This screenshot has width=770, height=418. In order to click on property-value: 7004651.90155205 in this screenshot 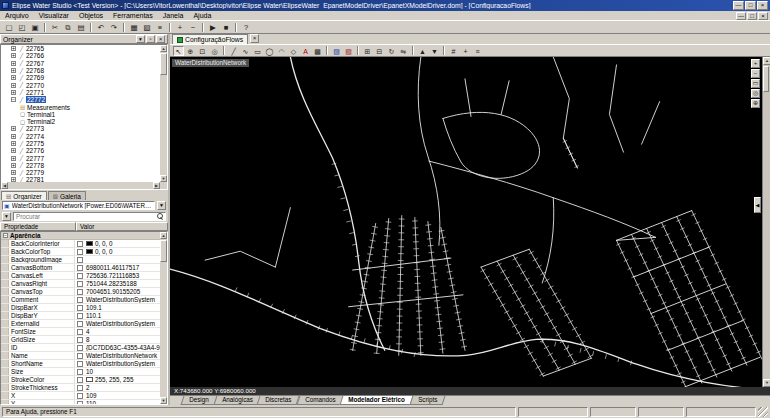, I will do `click(122, 292)`.